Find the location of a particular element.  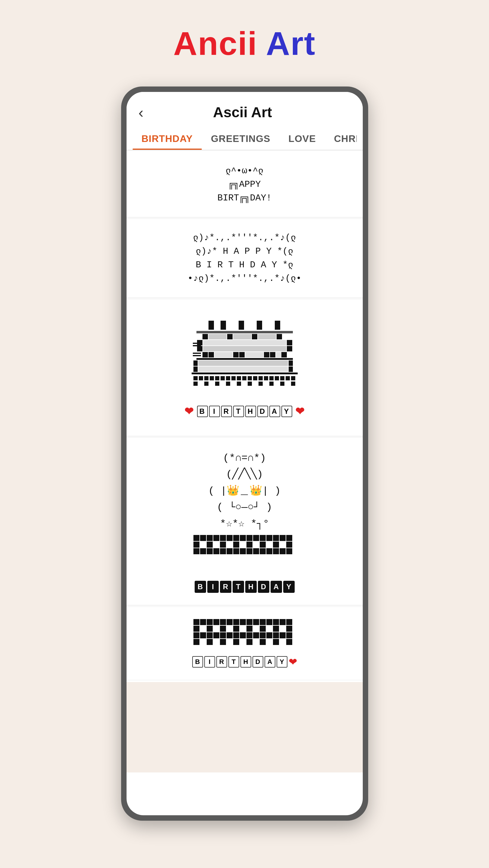

card-2-art: ლ)♪*.,.*'''*.,.*♪(ლ ლ)♪* H A P P Y *(ლ B… is located at coordinates (244, 258).